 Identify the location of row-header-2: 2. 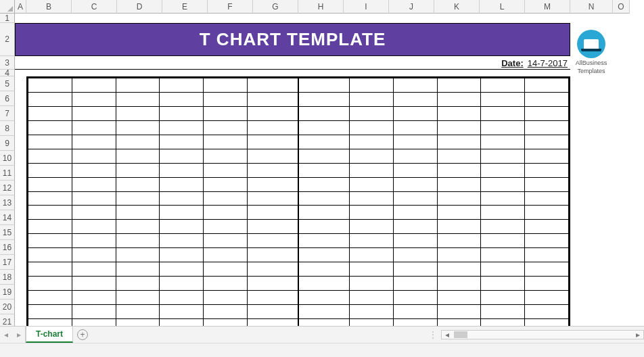
(7, 39).